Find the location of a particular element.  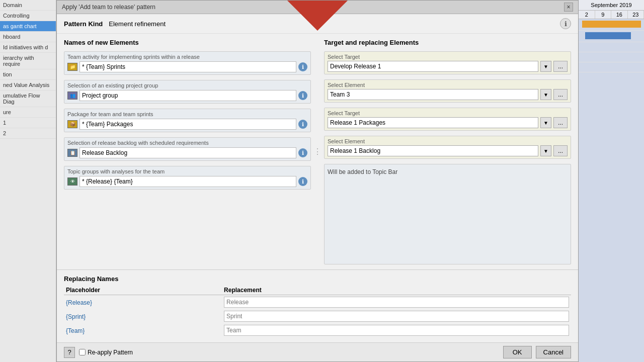

element-select-backlog: Release 1 Backlog is located at coordinates (433, 151).